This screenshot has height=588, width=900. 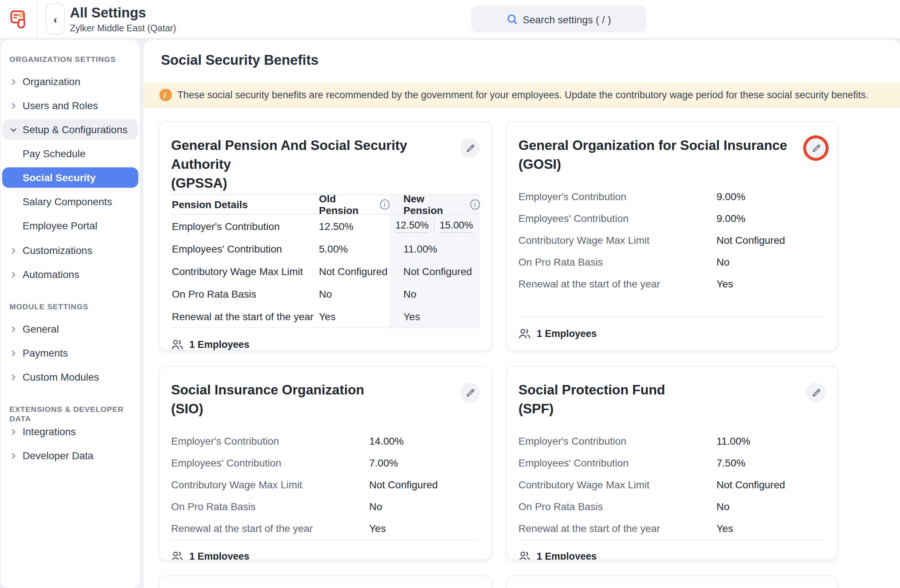 What do you see at coordinates (123, 13) in the screenshot?
I see `page-header-title: All Settings` at bounding box center [123, 13].